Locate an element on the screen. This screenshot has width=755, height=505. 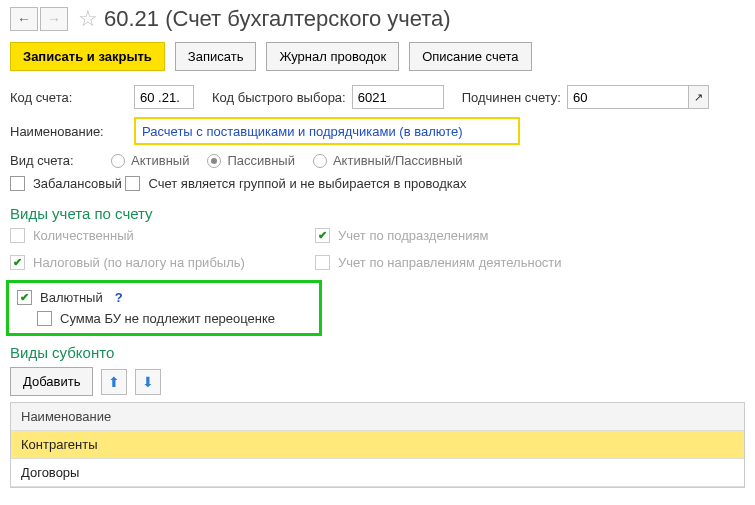
view-radio-group: Активный Пассивный Активный/Пассивный is located at coordinates (287, 160).